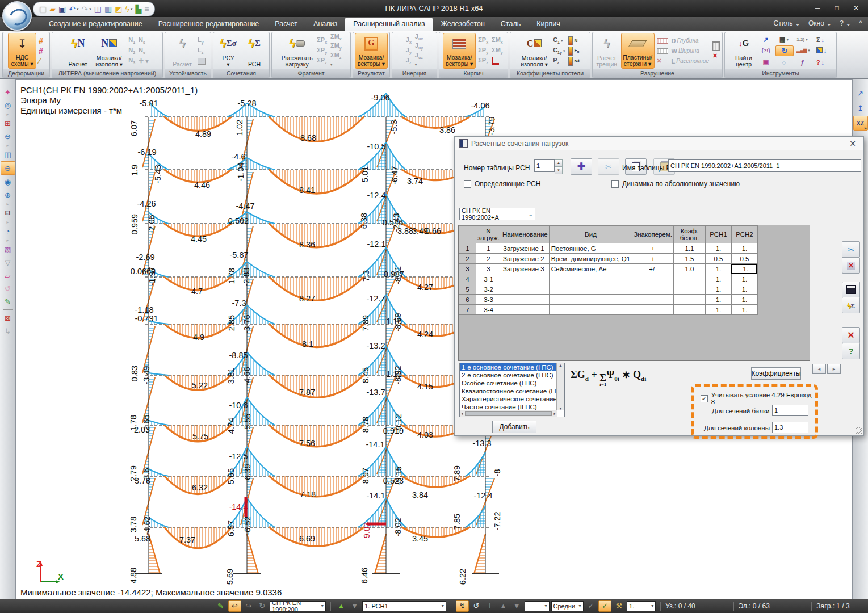  What do you see at coordinates (336, 65) in the screenshot?
I see `flyout-arrow-icon: ▾` at bounding box center [336, 65].